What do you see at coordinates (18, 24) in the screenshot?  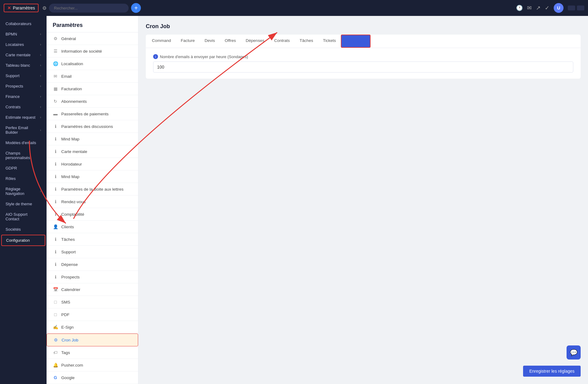 I see `sidebar-label: Collaborateurs` at bounding box center [18, 24].